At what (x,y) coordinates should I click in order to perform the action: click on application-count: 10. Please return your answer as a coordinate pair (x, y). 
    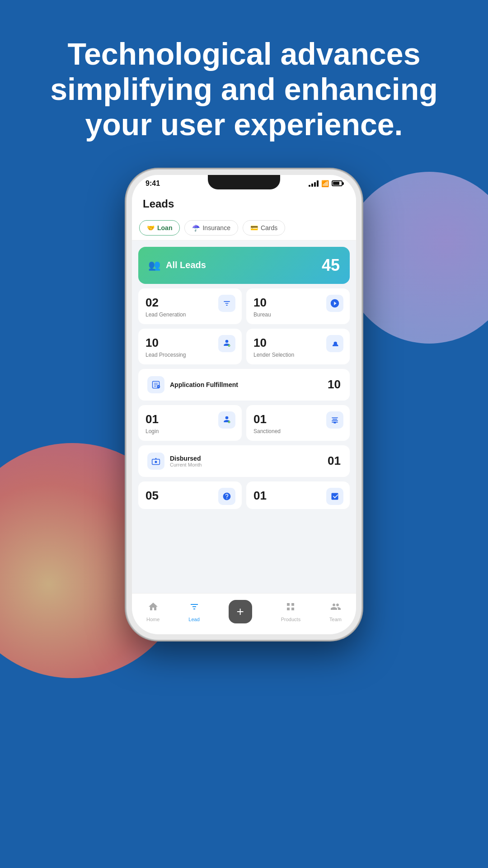
    Looking at the image, I should click on (334, 384).